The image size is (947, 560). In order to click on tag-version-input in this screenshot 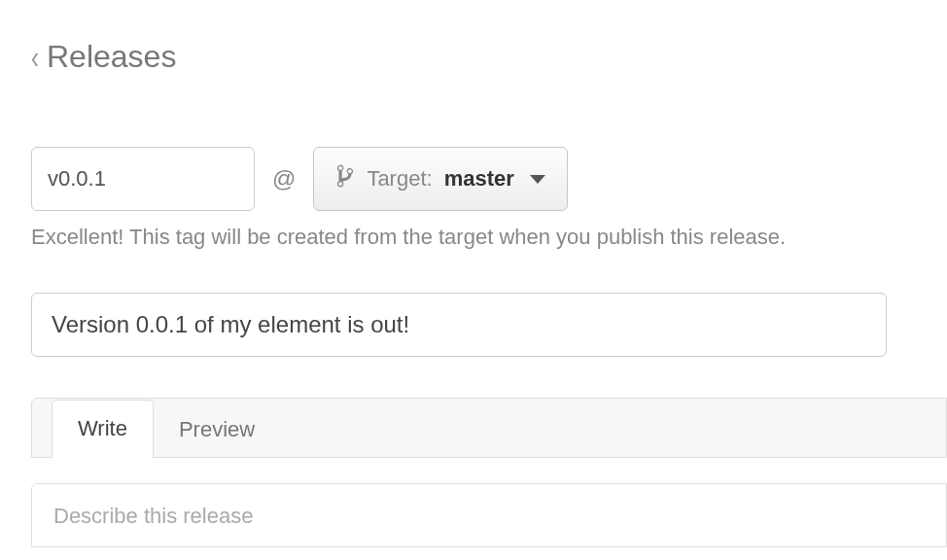, I will do `click(143, 179)`.